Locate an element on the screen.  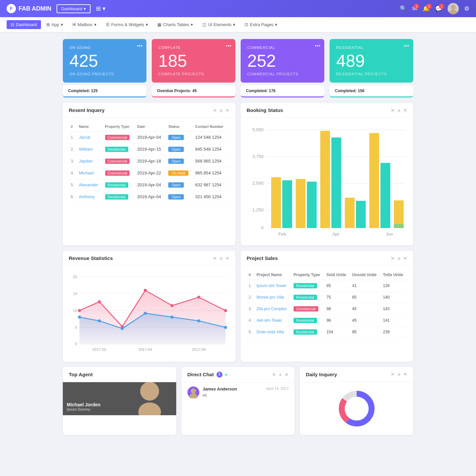
table-row: 4. Michael Commercial 2019-Apr-22 On Hol… is located at coordinates (149, 173).